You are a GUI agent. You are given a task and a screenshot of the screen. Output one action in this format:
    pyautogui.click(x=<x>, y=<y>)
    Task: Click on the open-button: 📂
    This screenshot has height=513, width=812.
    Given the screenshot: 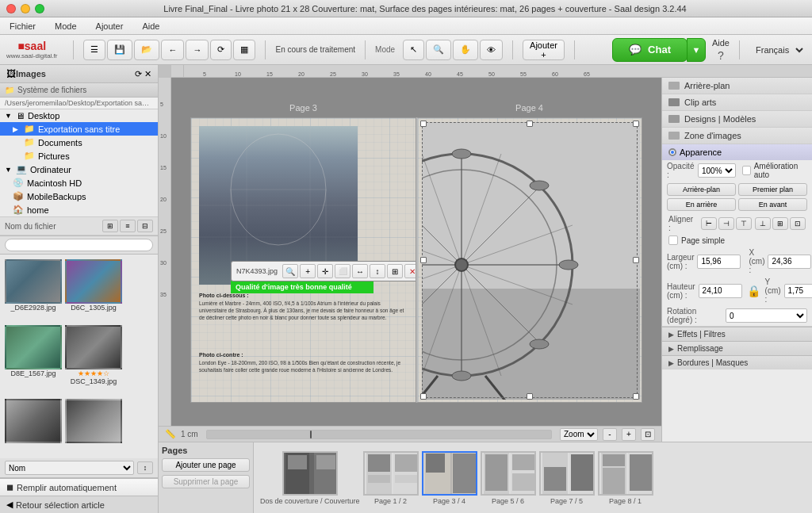 What is the action you would take?
    pyautogui.click(x=147, y=50)
    